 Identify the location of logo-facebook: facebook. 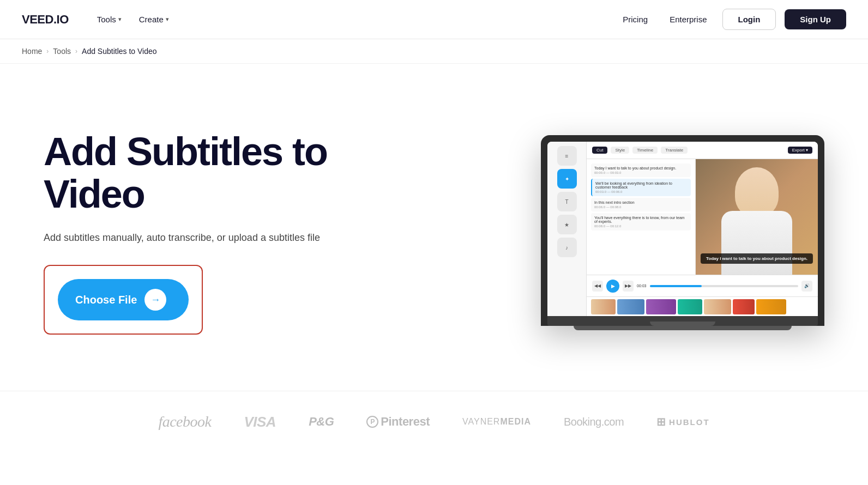
(184, 422).